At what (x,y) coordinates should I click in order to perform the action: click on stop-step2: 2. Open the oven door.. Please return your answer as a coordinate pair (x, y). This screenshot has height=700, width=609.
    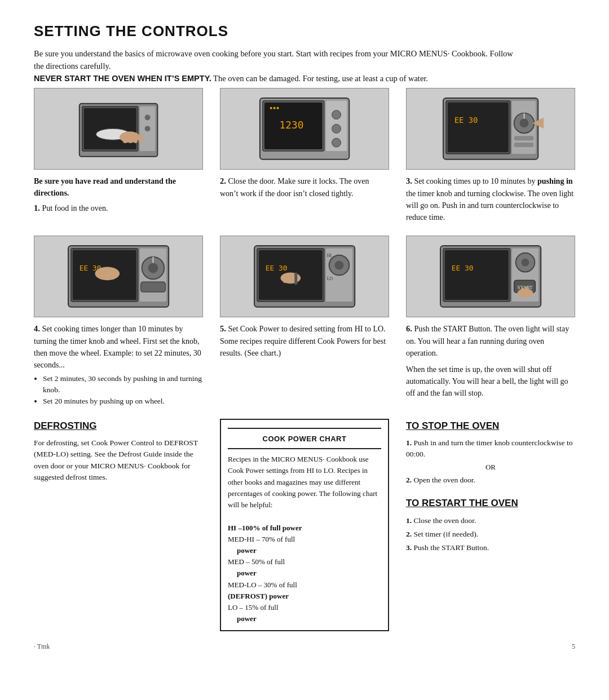
    Looking at the image, I should click on (491, 480).